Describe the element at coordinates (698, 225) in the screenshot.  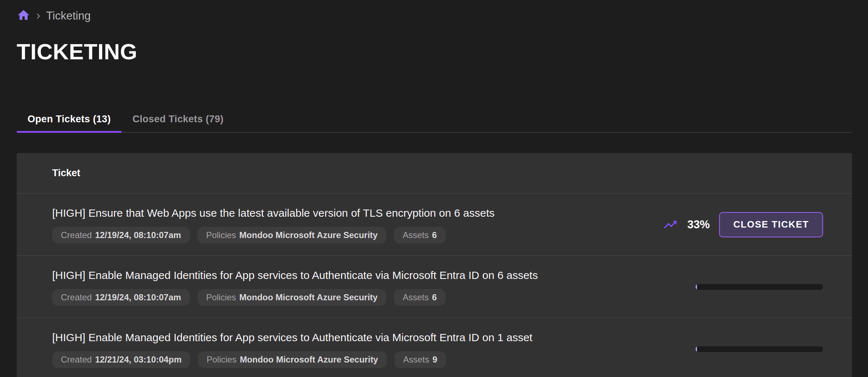
I see `progress-percent-text: 33%` at that location.